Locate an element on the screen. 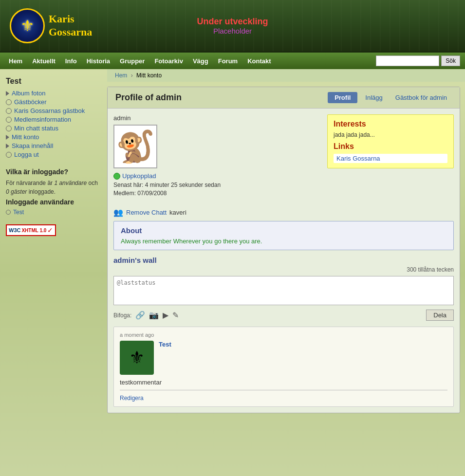  online-status: Uppkopplad is located at coordinates (217, 176).